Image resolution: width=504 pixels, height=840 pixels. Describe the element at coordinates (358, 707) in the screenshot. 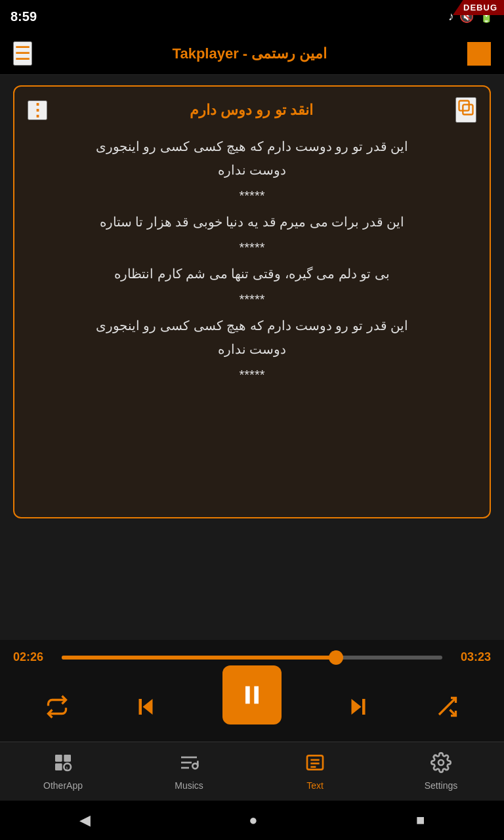

I see `next-button` at that location.